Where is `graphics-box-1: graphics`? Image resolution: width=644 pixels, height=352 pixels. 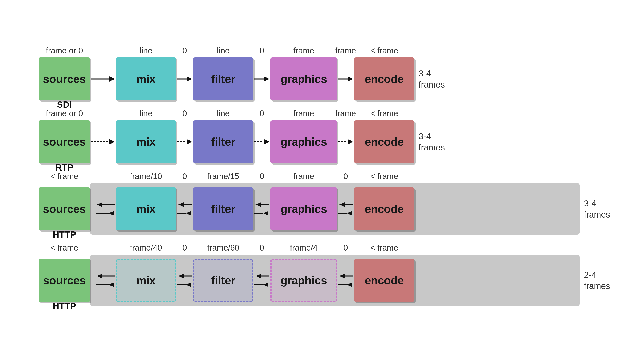 graphics-box-1: graphics is located at coordinates (304, 79).